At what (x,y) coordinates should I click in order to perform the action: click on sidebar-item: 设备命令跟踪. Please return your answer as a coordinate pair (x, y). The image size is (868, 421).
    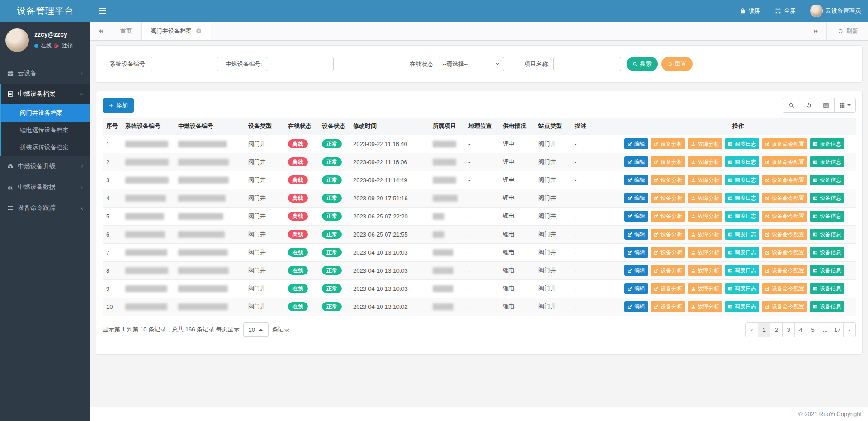
    Looking at the image, I should click on (46, 208).